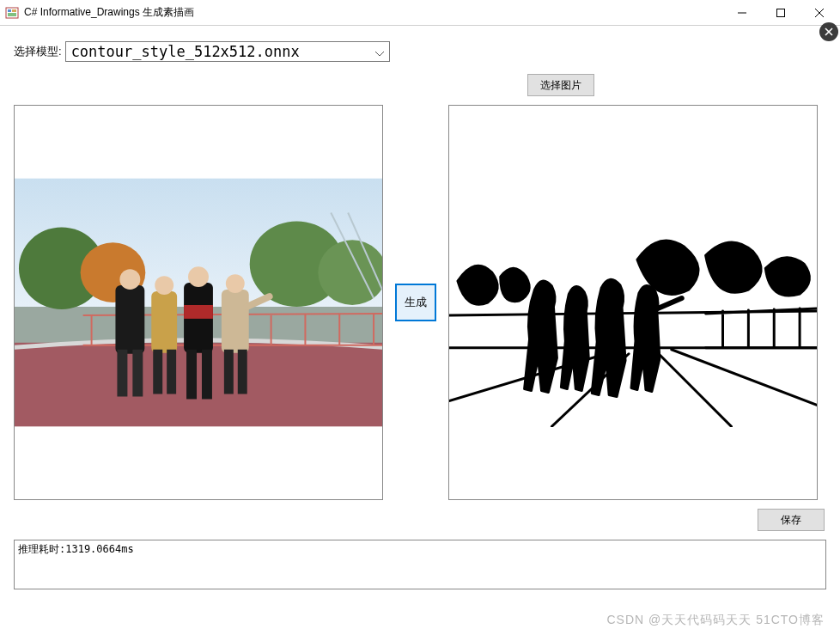 This screenshot has width=840, height=635. What do you see at coordinates (780, 12) in the screenshot?
I see `maximize-button` at bounding box center [780, 12].